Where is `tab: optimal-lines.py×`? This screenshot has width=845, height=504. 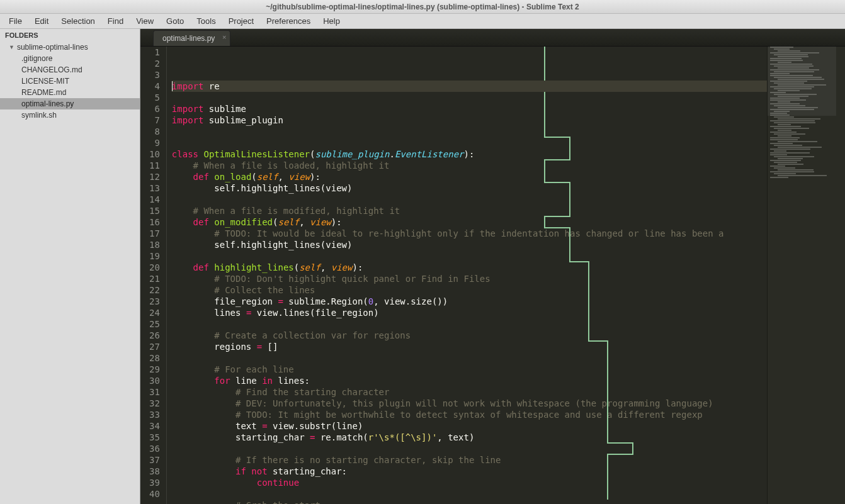 tab: optimal-lines.py× is located at coordinates (191, 38).